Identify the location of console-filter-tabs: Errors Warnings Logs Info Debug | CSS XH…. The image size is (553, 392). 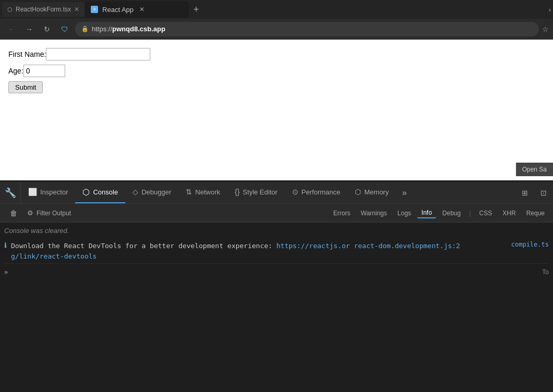
(439, 213).